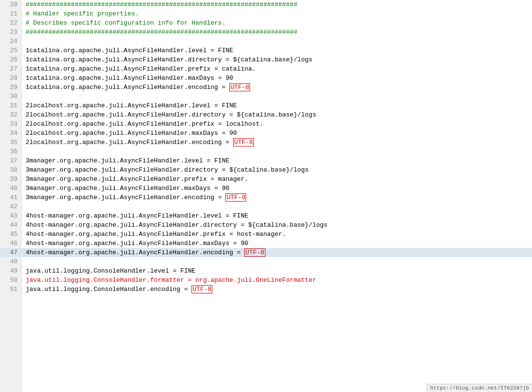 This screenshot has width=532, height=392. Describe the element at coordinates (11, 142) in the screenshot. I see `line-number-35: 35` at that location.